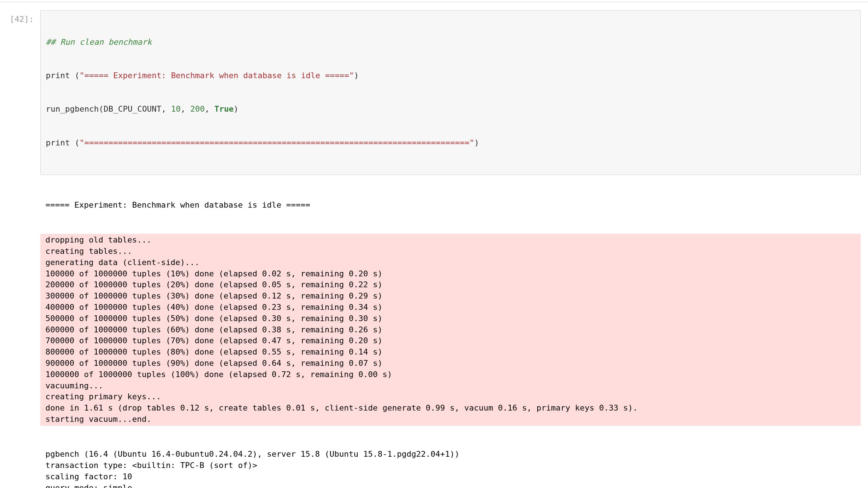  I want to click on code-arg3: 200, so click(197, 109).